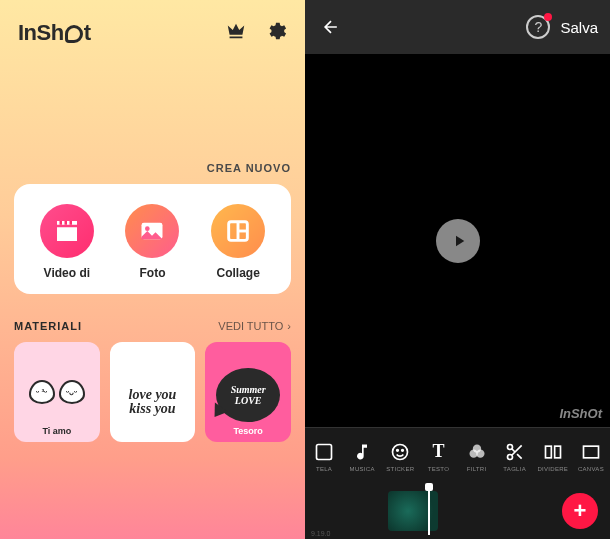  What do you see at coordinates (477, 456) in the screenshot?
I see `tool-filtri: FILTRI` at bounding box center [477, 456].